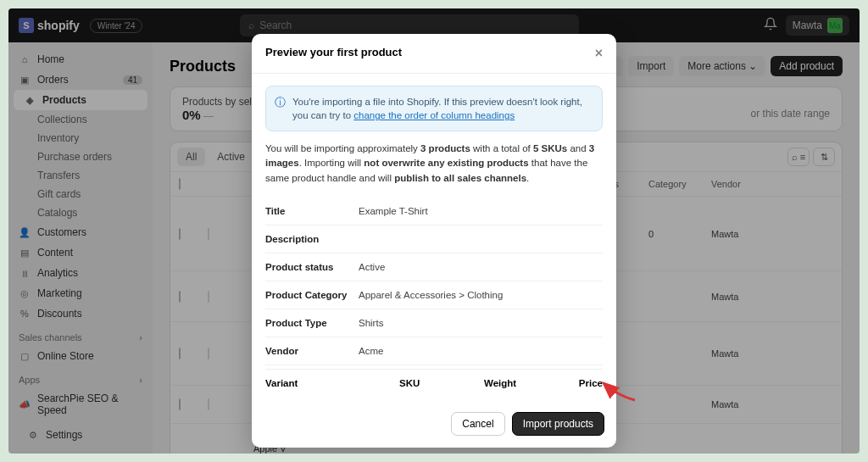  I want to click on close-icon: ×, so click(598, 53).